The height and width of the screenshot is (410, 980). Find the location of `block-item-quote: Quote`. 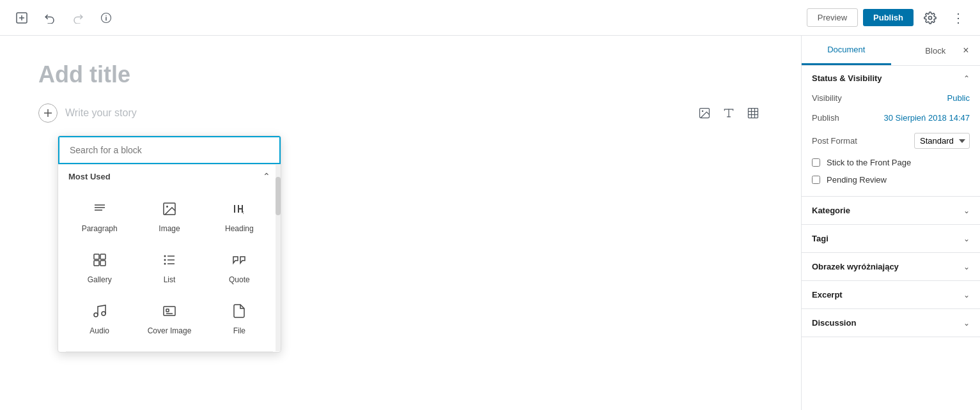

block-item-quote: Quote is located at coordinates (239, 268).